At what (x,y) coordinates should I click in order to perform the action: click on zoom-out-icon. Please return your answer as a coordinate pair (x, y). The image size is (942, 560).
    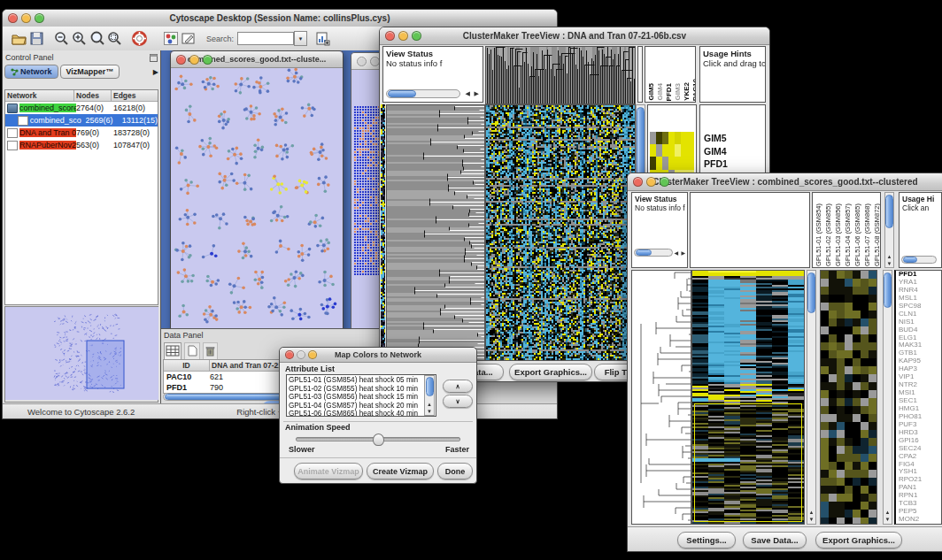
    Looking at the image, I should click on (61, 39).